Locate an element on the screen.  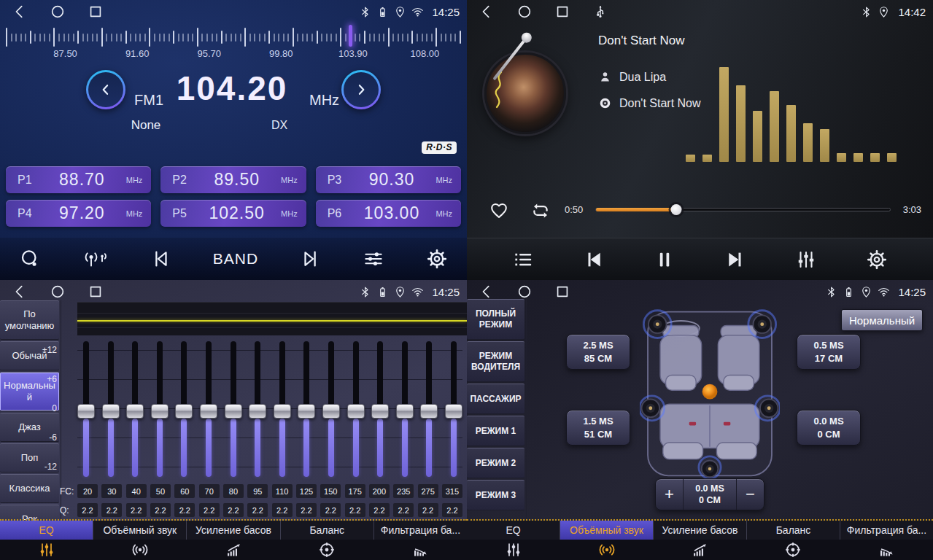
front-right-delay-button: 0.5 MS 17 CM is located at coordinates (829, 351).